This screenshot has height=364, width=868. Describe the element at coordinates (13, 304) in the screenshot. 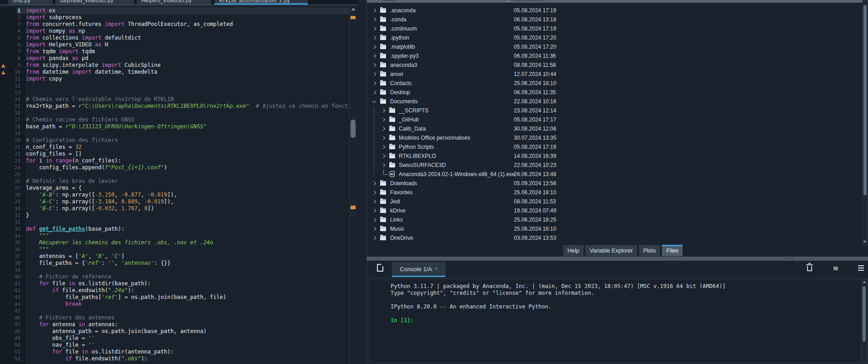

I see `gutter-line: 44` at that location.